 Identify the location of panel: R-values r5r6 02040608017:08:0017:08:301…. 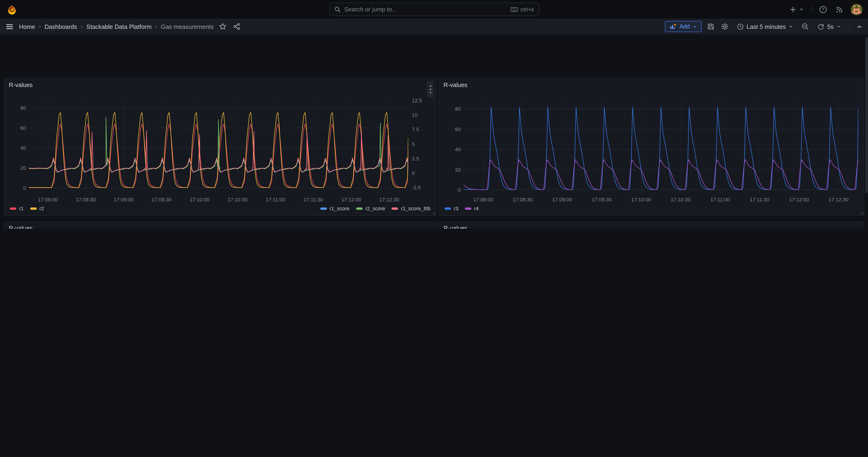
(220, 225).